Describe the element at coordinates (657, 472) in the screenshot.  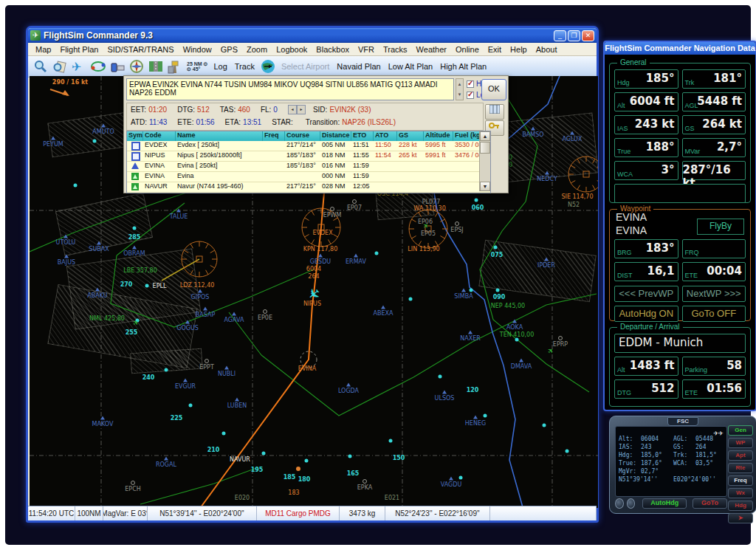
I see `fsc-screen-text: 02,7°` at that location.